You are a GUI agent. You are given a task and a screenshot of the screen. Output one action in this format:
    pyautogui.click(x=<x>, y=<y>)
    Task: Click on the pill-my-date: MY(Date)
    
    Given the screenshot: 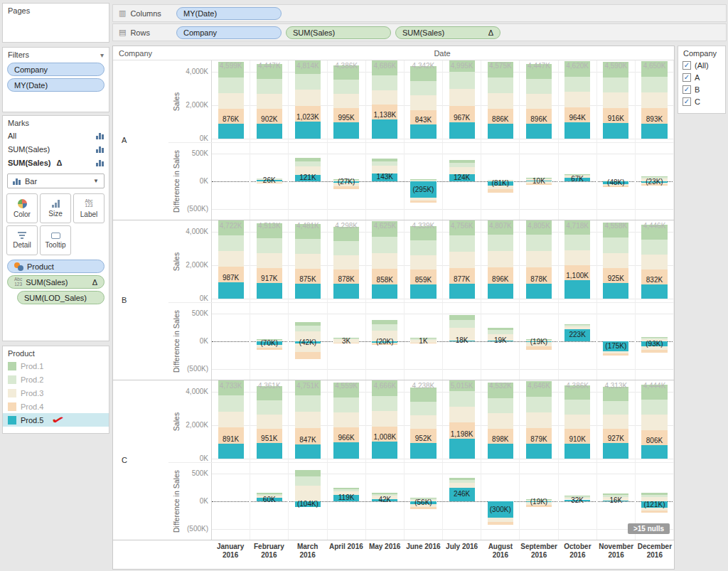 What is the action you would take?
    pyautogui.click(x=229, y=14)
    